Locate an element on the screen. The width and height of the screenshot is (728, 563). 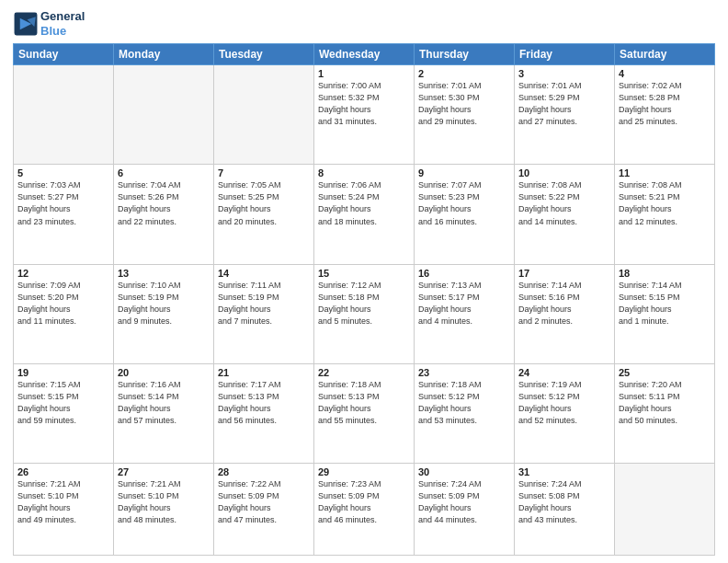
day-info: Sunrise: 7:09 AMSunset: 5:20 PMDaylight … is located at coordinates (63, 304).